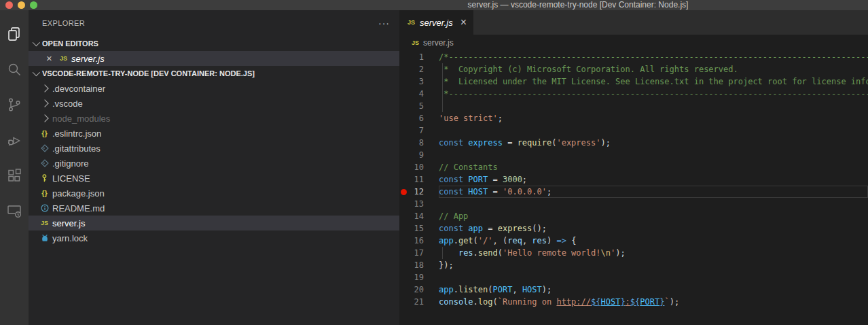 The image size is (868, 325). I want to click on code-line-content: });, so click(653, 265).